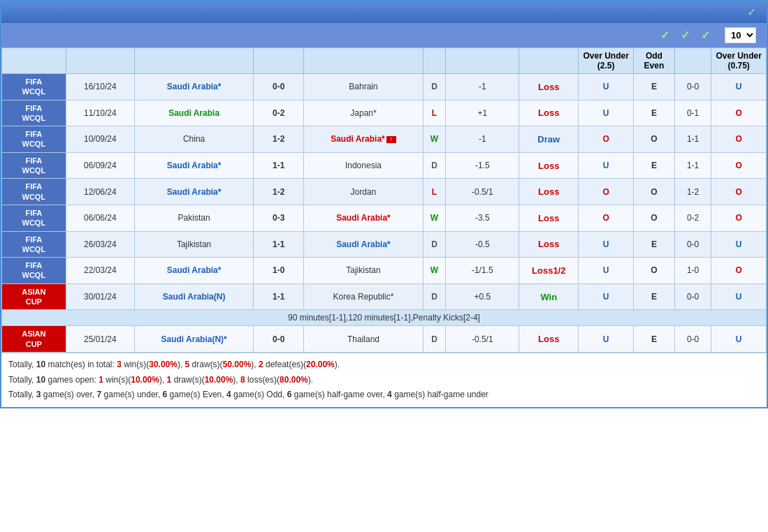  Describe the element at coordinates (549, 61) in the screenshot. I see `col-odds` at that location.